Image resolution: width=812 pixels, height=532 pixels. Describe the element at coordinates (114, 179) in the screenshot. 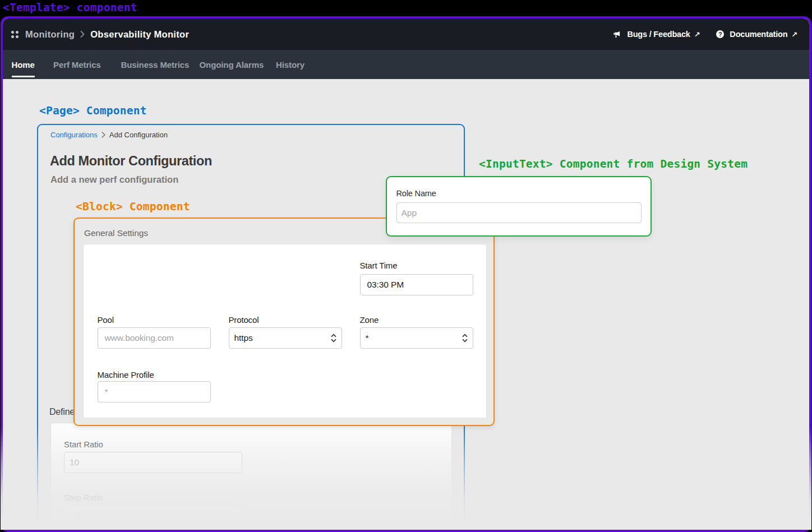

I see `page-subtitle: Add a new perf configuration` at that location.